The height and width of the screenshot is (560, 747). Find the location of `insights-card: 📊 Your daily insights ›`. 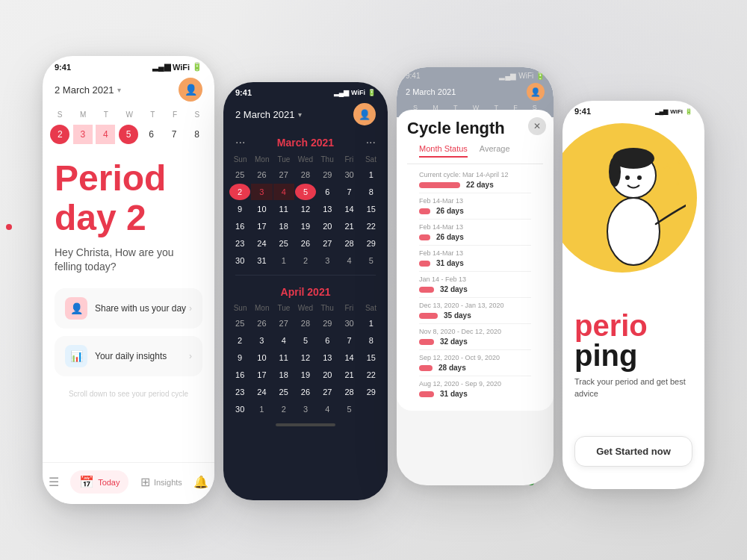

insights-card: 📊 Your daily insights › is located at coordinates (128, 356).